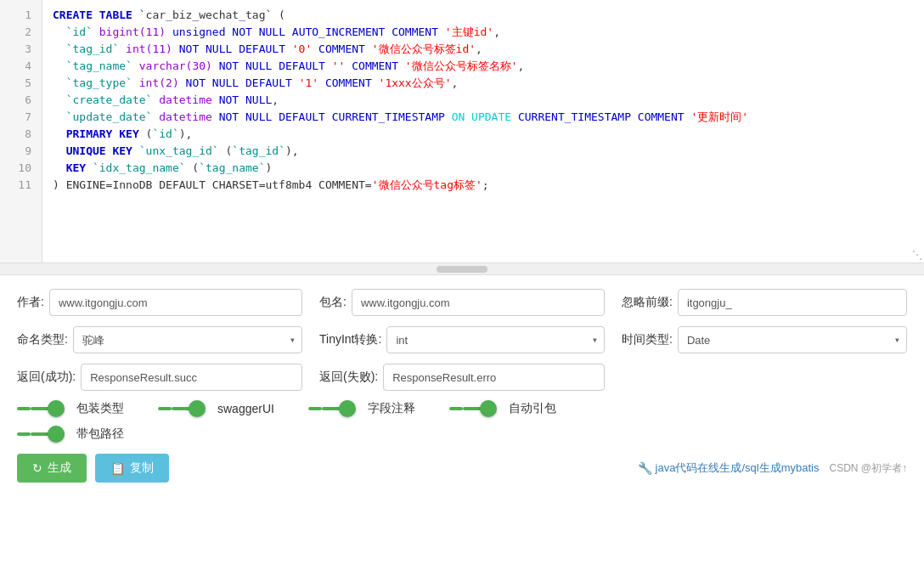 Image resolution: width=924 pixels, height=576 pixels. What do you see at coordinates (70, 409) in the screenshot?
I see `toggle-group-0: 包装类型` at bounding box center [70, 409].